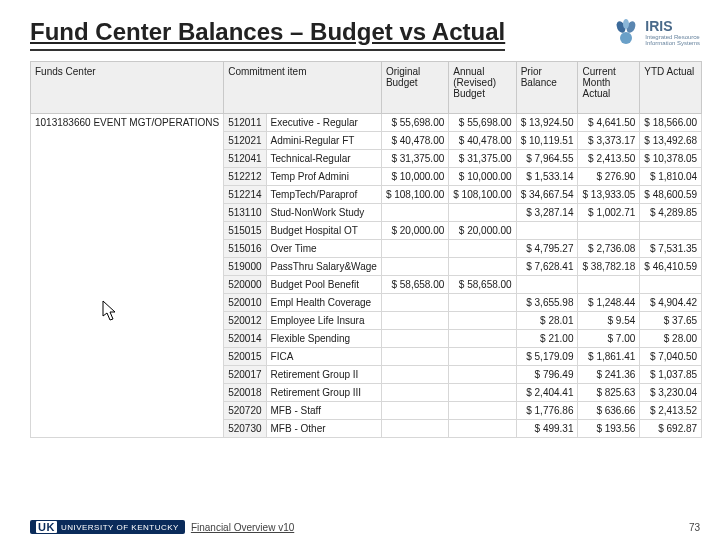 The image size is (720, 540). Describe the element at coordinates (324, 212) in the screenshot. I see `commitment-desc: Stud-NonWork Study` at that location.